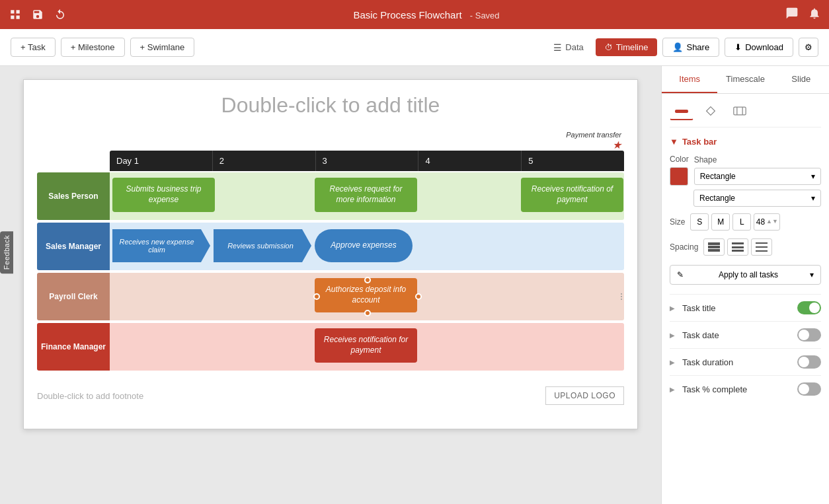  I want to click on share-icon: 👤, so click(678, 48).